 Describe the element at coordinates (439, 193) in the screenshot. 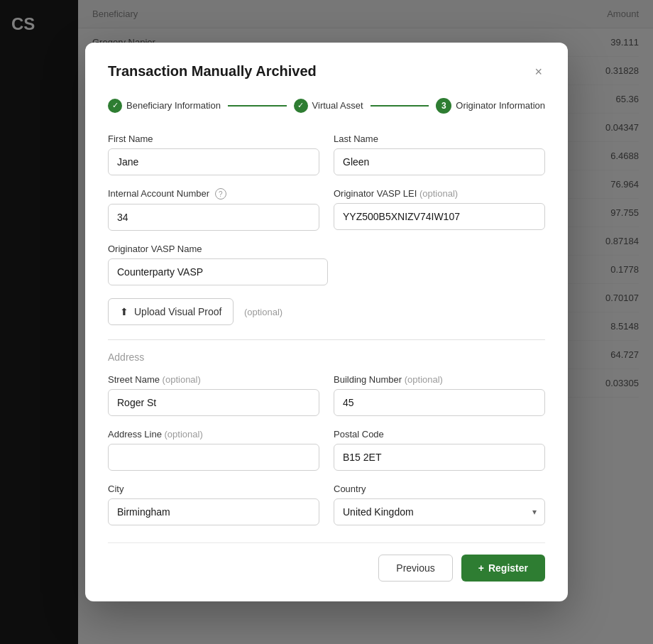

I see `vasp-lei-label: Originator VASP LEI (optional)` at that location.